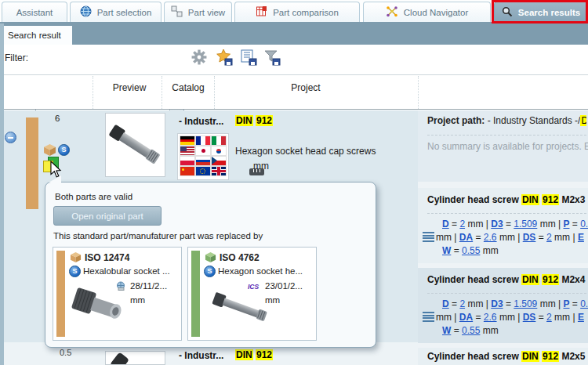  Describe the element at coordinates (203, 150) in the screenshot. I see `flag-japan` at that location.